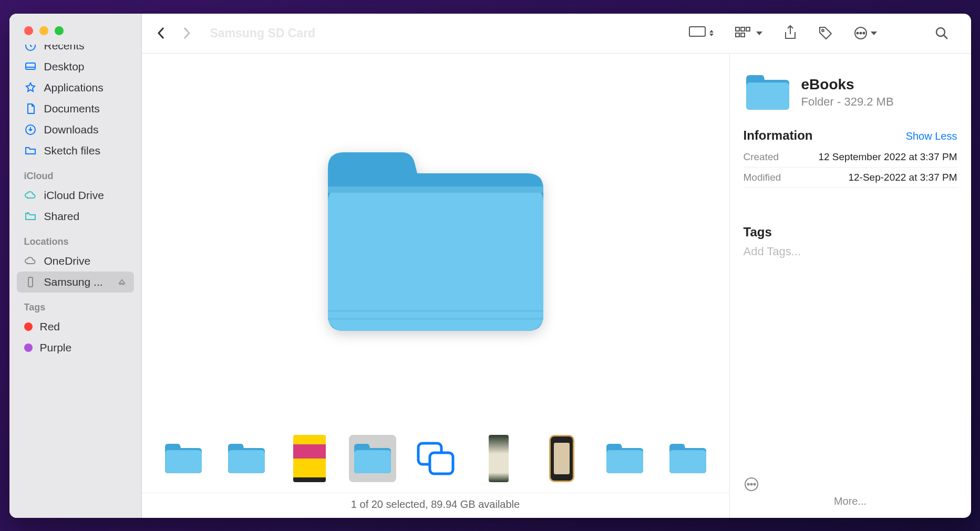 The height and width of the screenshot is (531, 980). Describe the element at coordinates (850, 492) in the screenshot. I see `more-actions: More...` at that location.